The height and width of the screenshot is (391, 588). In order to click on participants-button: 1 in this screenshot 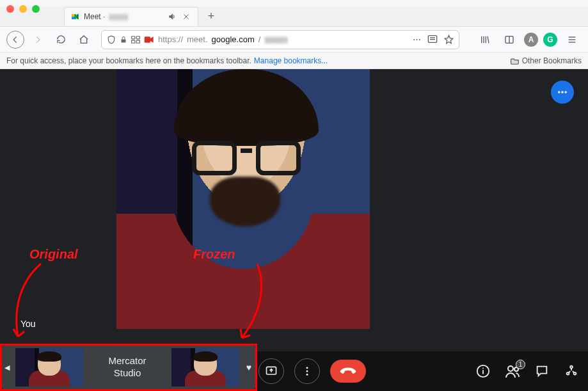, I will do `click(513, 371)`.